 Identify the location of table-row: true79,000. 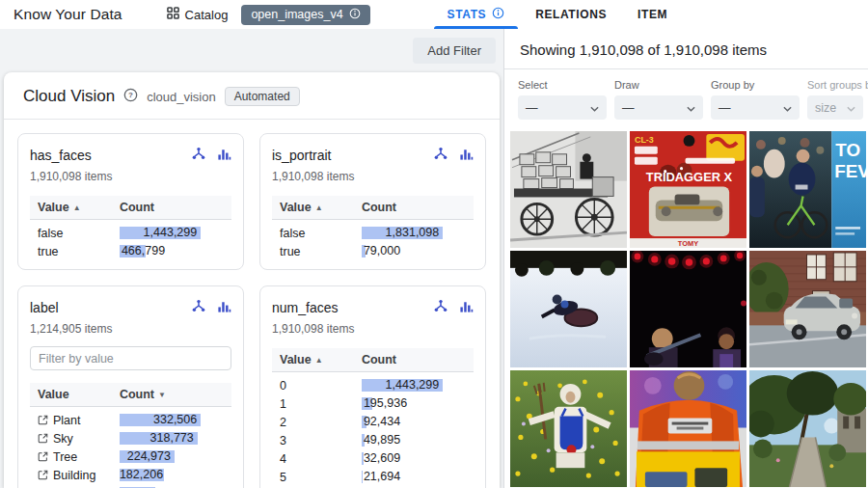
(372, 251).